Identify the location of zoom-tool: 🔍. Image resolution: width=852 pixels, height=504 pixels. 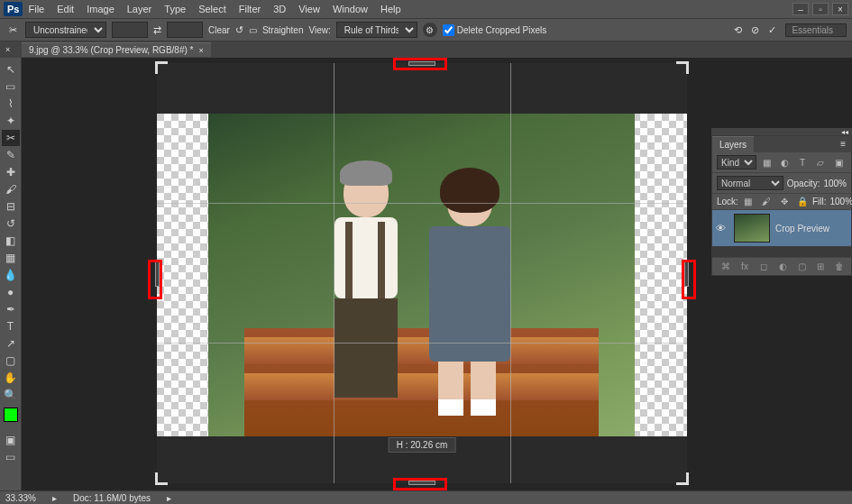
(11, 395).